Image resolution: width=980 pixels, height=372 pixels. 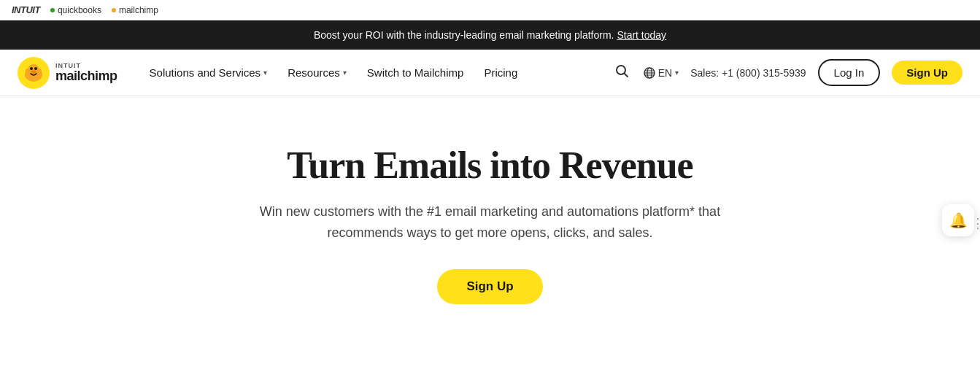 I want to click on notification-icon: 🔔, so click(x=959, y=220).